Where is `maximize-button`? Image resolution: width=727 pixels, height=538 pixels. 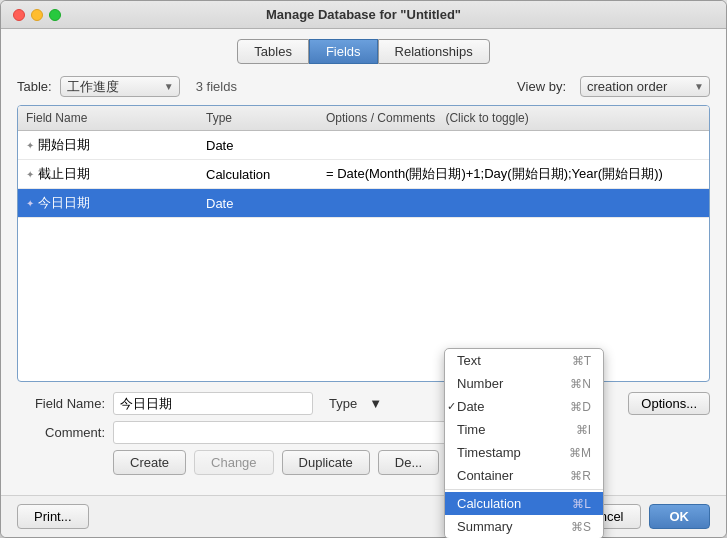
maximize-button is located at coordinates (55, 15).